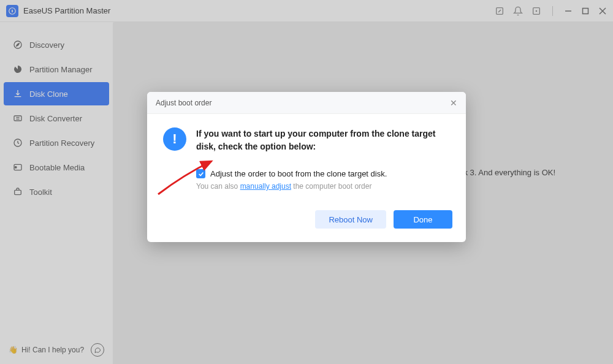 Image resolution: width=613 pixels, height=364 pixels. Describe the element at coordinates (299, 174) in the screenshot. I see `checkbox-label: Adjust the order to boot from the clone …` at that location.